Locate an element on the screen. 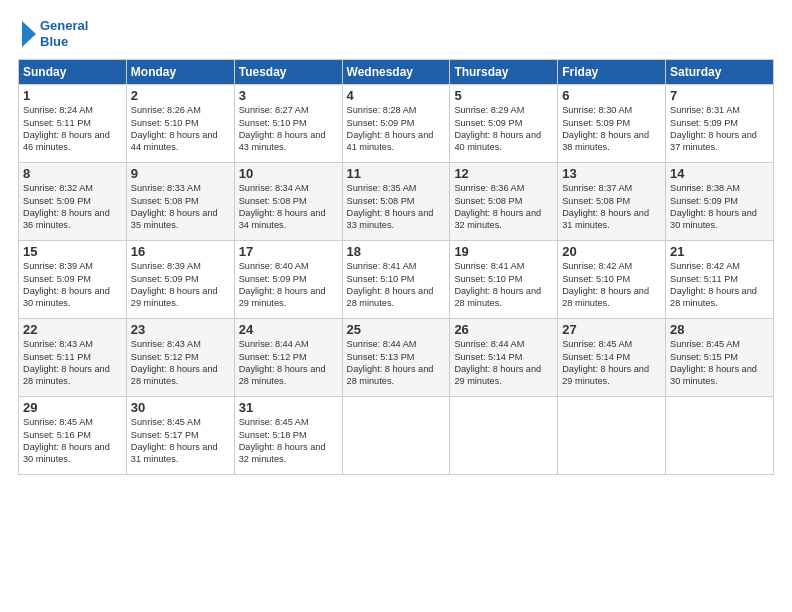 The image size is (792, 612). day-info: Sunrise: 8:28 AM Sunset: 5:09 PM Dayligh… is located at coordinates (396, 129).